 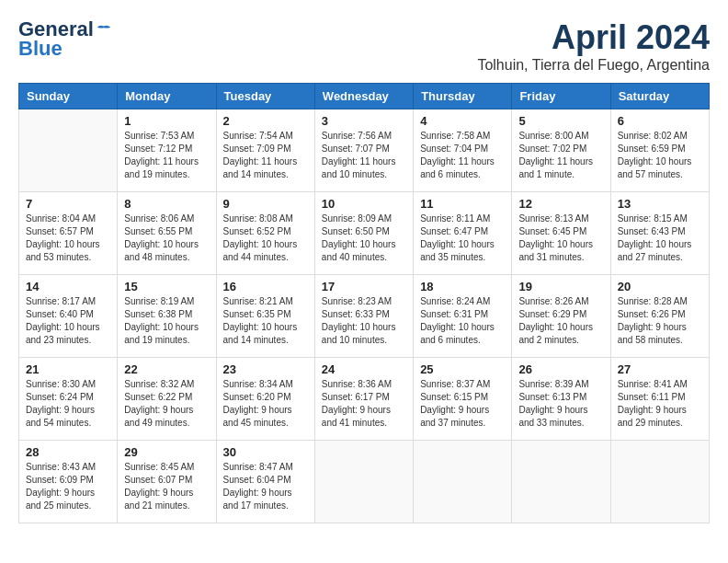 What do you see at coordinates (65, 29) in the screenshot?
I see `logo-text: General` at bounding box center [65, 29].